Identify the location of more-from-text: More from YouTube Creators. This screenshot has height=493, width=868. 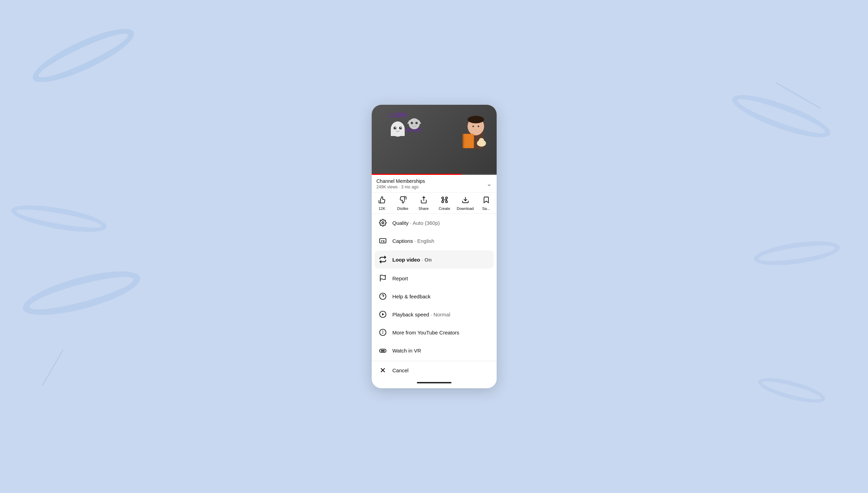
(426, 332).